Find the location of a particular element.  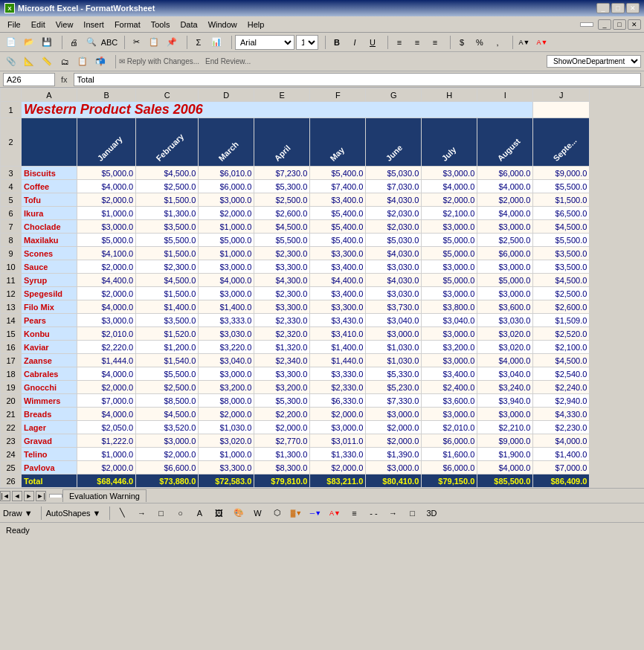

save-button: 💾 is located at coordinates (47, 42).